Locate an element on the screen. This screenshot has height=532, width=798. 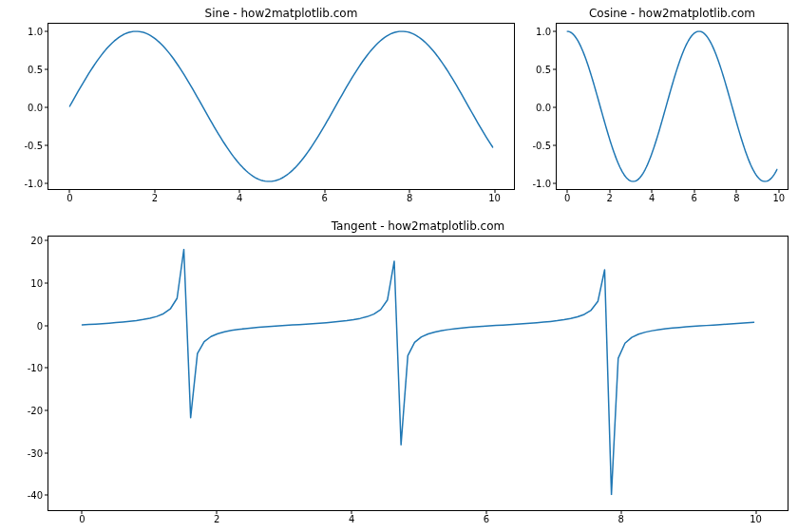
line-sine is located at coordinates (281, 106).